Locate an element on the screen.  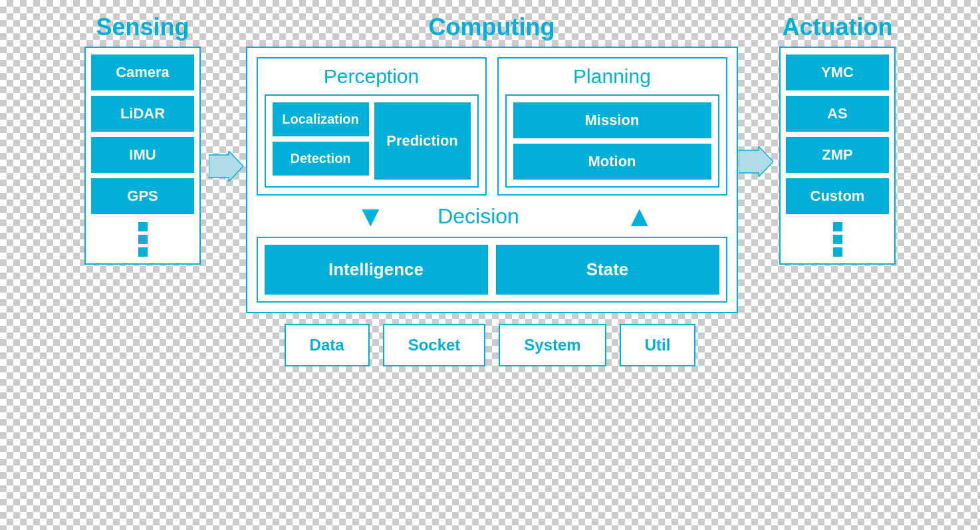
decision-arrows: ▼ Decision ▲ is located at coordinates (492, 216).